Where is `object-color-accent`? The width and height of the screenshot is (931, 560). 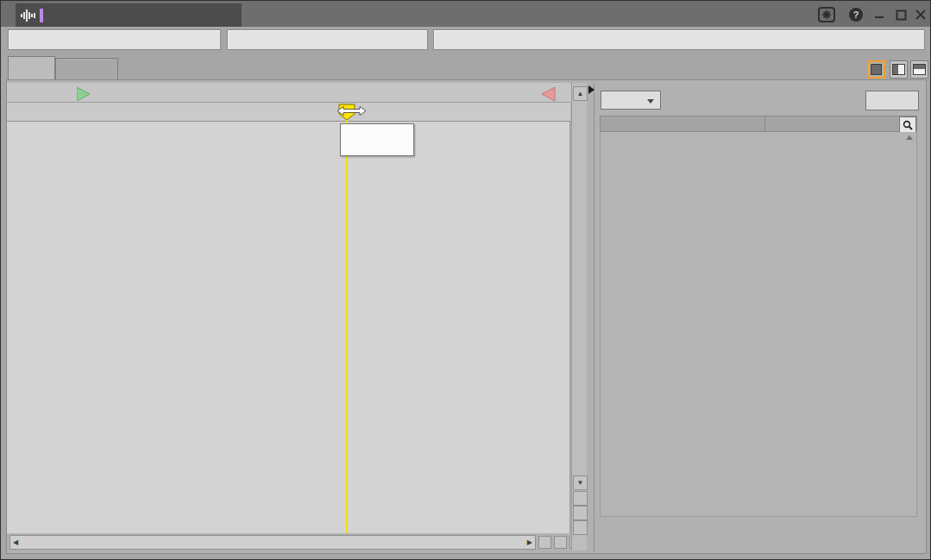
object-color-accent is located at coordinates (41, 16).